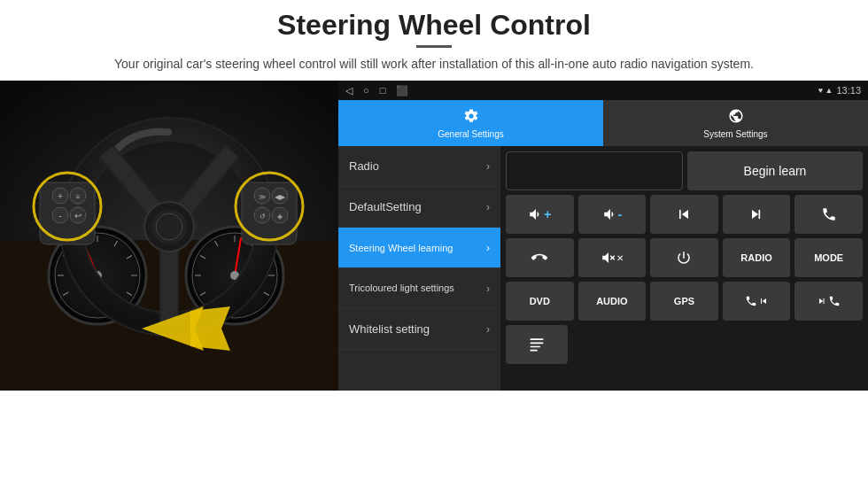  Describe the element at coordinates (434, 46) in the screenshot. I see `title-divider` at that location.